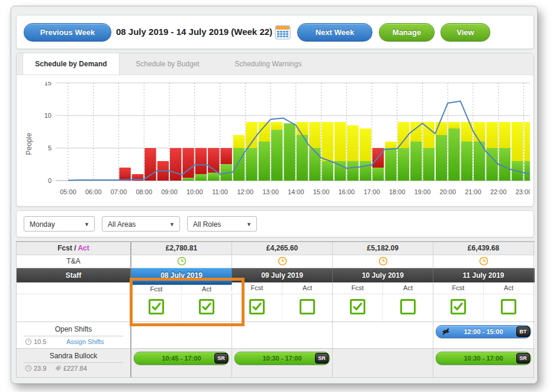  Describe the element at coordinates (276, 249) in the screenshot. I see `forecast-actual-row: Fcst / Act £2,780.81£4,265.60£5,182.09£6…` at that location.